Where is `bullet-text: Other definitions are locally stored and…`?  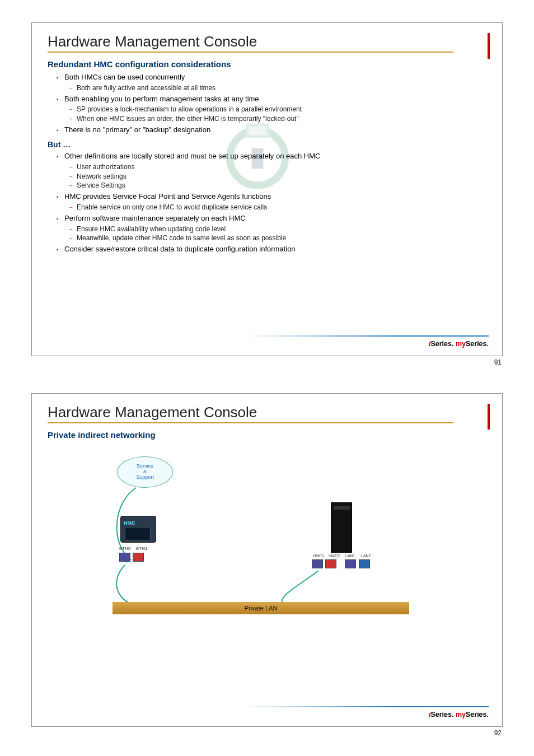 bullet-text: Other definitions are locally stored and… is located at coordinates (193, 156).